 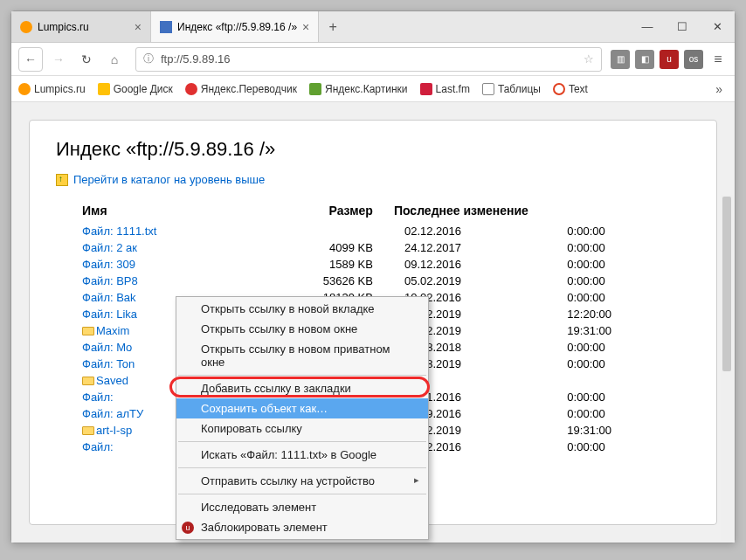 I want to click on bookmarks-overflow: », so click(x=719, y=89).